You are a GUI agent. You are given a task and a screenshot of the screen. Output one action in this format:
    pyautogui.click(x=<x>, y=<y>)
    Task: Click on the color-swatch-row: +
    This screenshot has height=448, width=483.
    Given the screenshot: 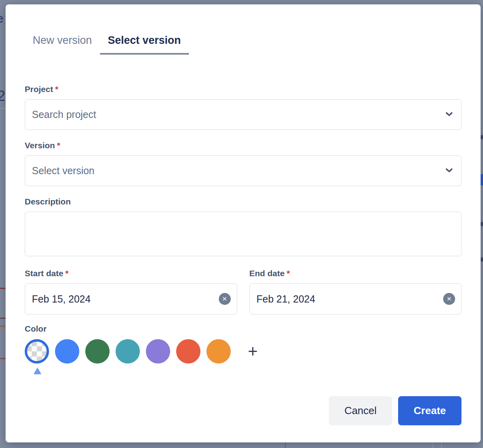 What is the action you would take?
    pyautogui.click(x=243, y=351)
    